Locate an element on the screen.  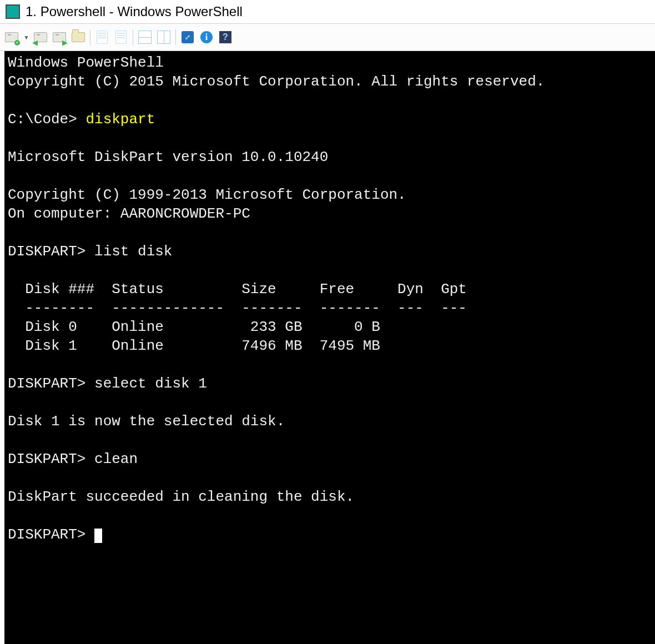
arrow-left-icon: ◀ is located at coordinates (35, 42).